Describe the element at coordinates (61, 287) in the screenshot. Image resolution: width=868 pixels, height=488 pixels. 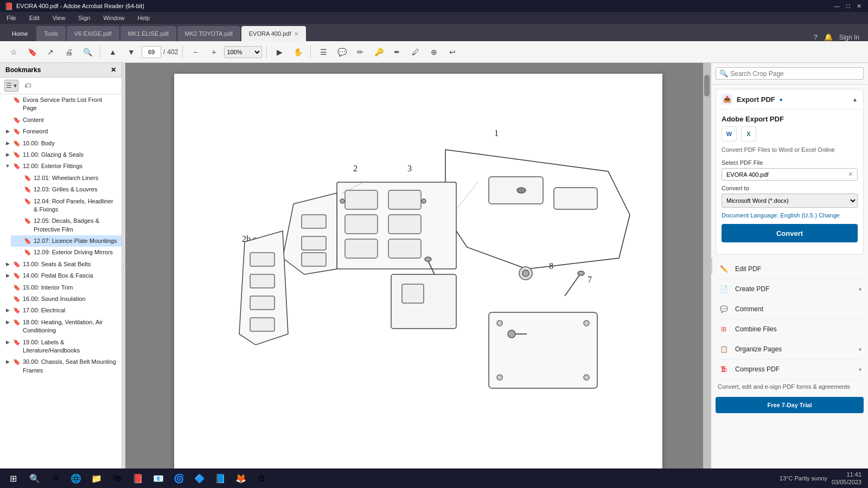
I see `bookmark-interior-trim: 🔖 15.00: Interior Trim` at that location.